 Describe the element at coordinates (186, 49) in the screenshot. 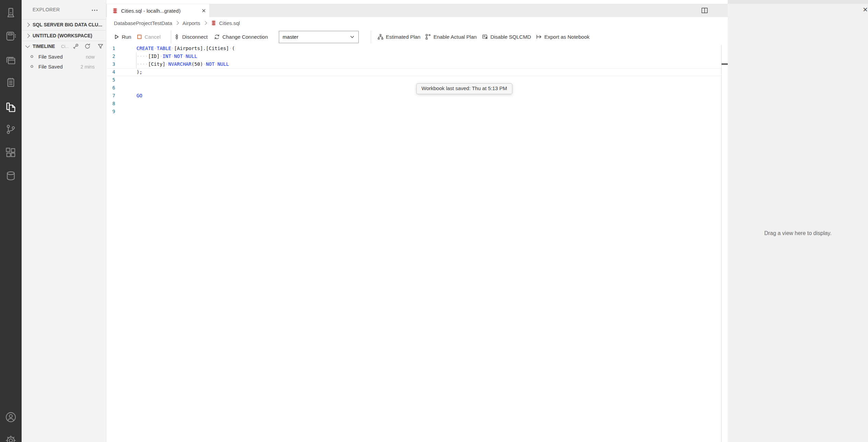

I see `line-content: CREATE·TABLE·[Airports].[Cities]·(` at that location.